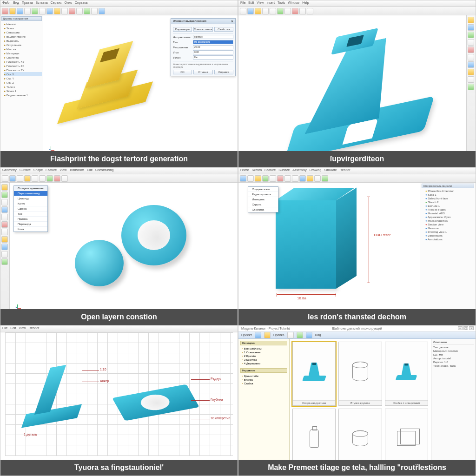  I want to click on p3-menubar: GeometrySurfaceShapeFeatureViewTransform…, so click(119, 171).